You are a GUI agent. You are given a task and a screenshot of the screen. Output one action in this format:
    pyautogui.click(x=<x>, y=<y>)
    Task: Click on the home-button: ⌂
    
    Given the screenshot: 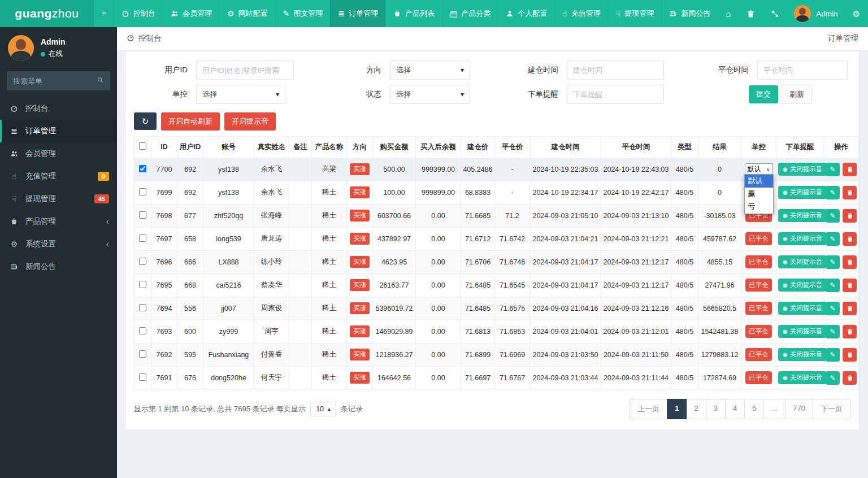 What is the action you would take?
    pyautogui.click(x=728, y=14)
    